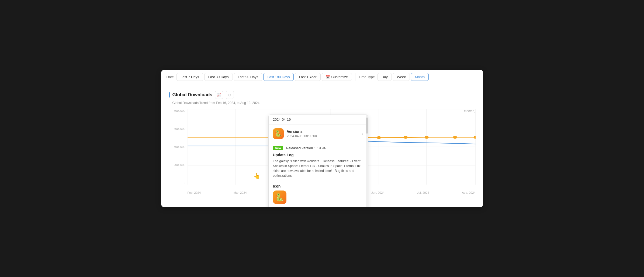 This screenshot has height=277, width=644. Describe the element at coordinates (306, 148) in the screenshot. I see `release-text: Released version 1.19.94` at that location.